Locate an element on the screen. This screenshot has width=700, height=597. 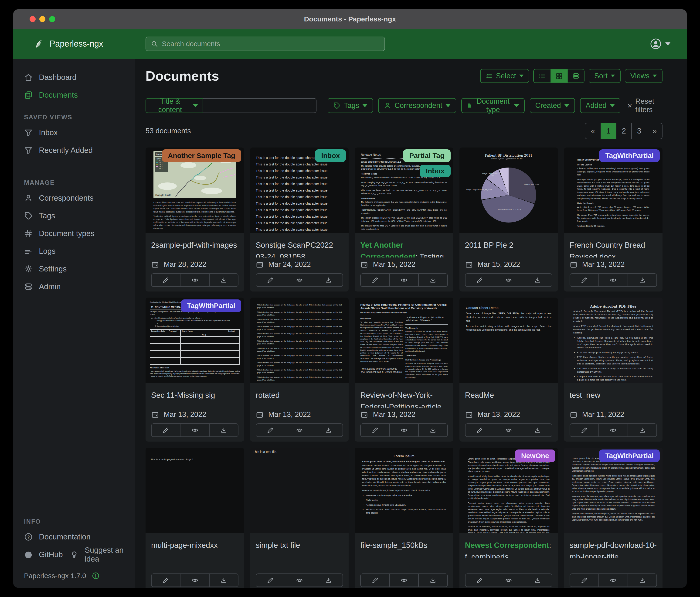
pagination-next-button: » is located at coordinates (654, 131).